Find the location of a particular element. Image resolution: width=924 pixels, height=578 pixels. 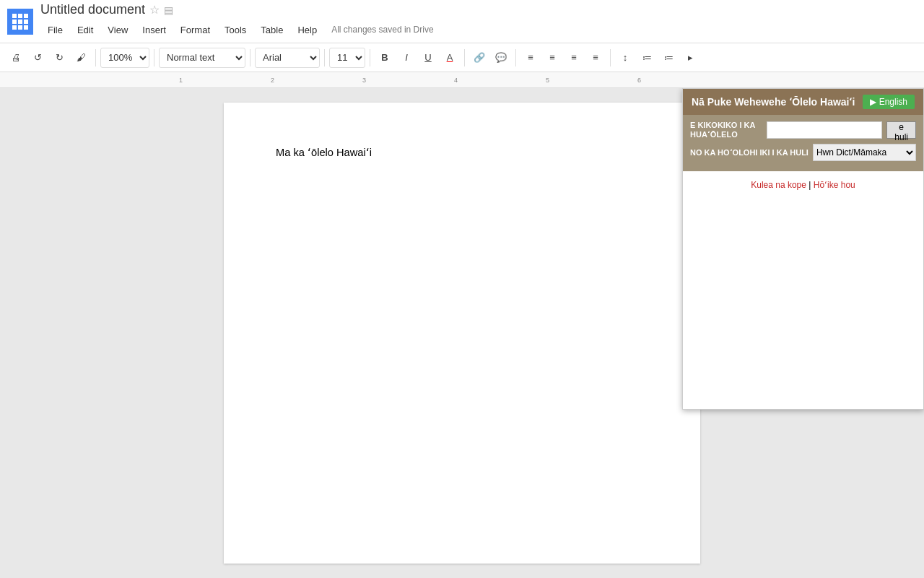

more-button: ▸ is located at coordinates (690, 58).